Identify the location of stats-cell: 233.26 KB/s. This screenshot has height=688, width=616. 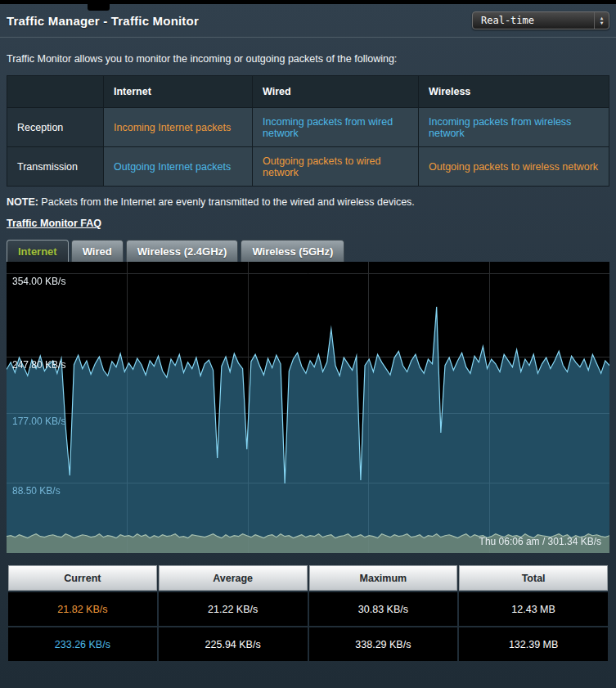
(83, 645).